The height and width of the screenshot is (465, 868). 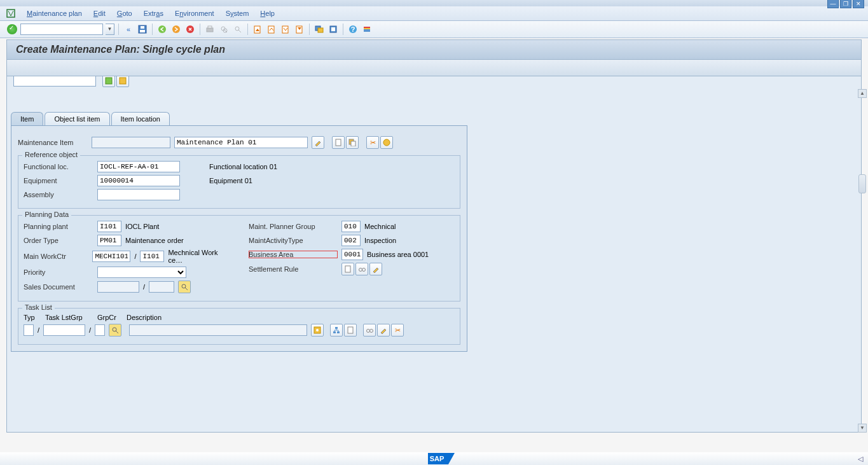 I want to click on cancel-icon, so click(x=190, y=29).